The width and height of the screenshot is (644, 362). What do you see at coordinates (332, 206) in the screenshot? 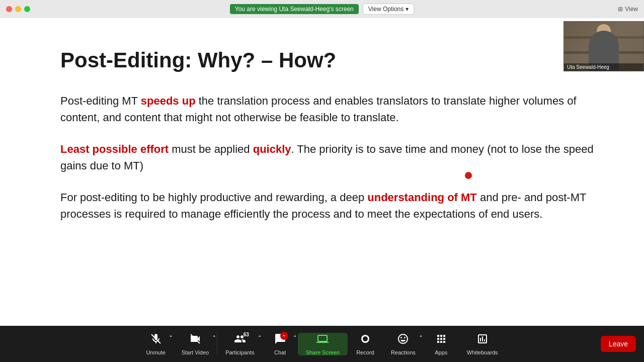
I see `slide-paragraph-3: For post-editing to be highly productive…` at bounding box center [332, 206].